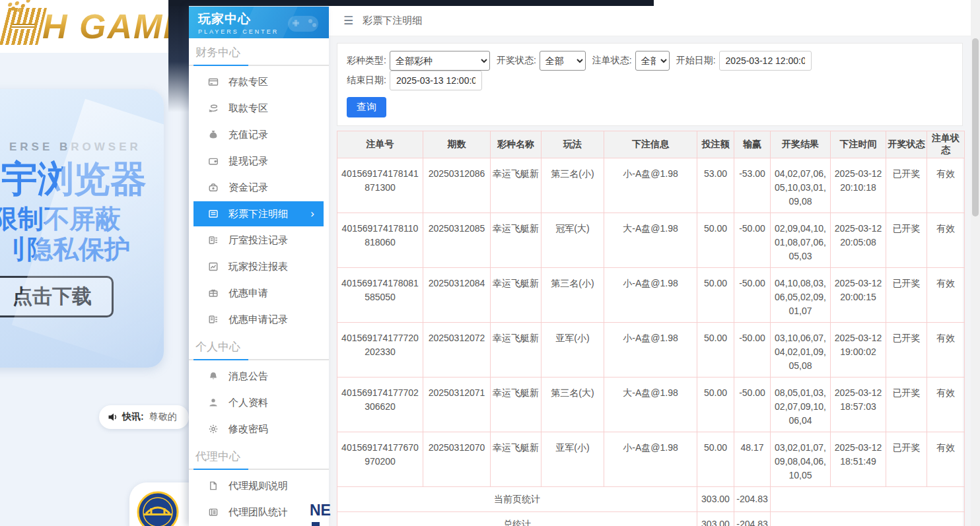  Describe the element at coordinates (563, 61) in the screenshot. I see `draw-status-select: 全部` at that location.